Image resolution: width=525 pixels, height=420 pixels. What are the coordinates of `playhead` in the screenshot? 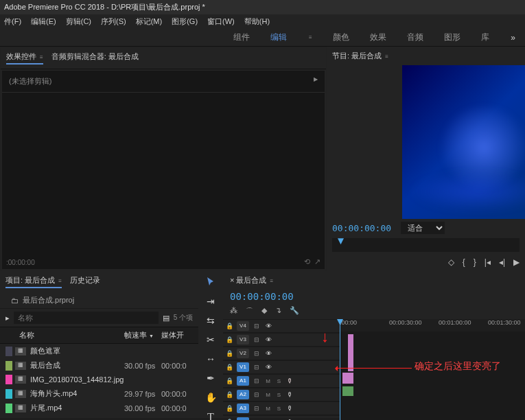 It's located at (340, 369).